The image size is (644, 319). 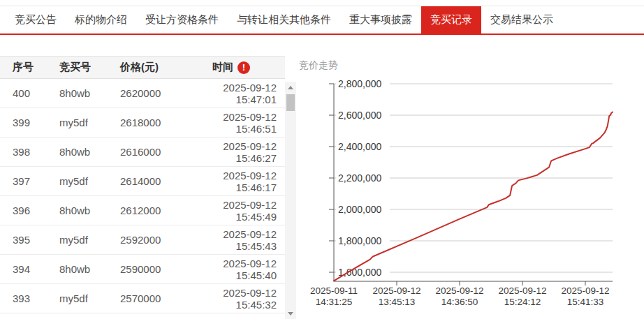 What do you see at coordinates (360, 178) in the screenshot?
I see `svg-text: 2,200,000` at bounding box center [360, 178].